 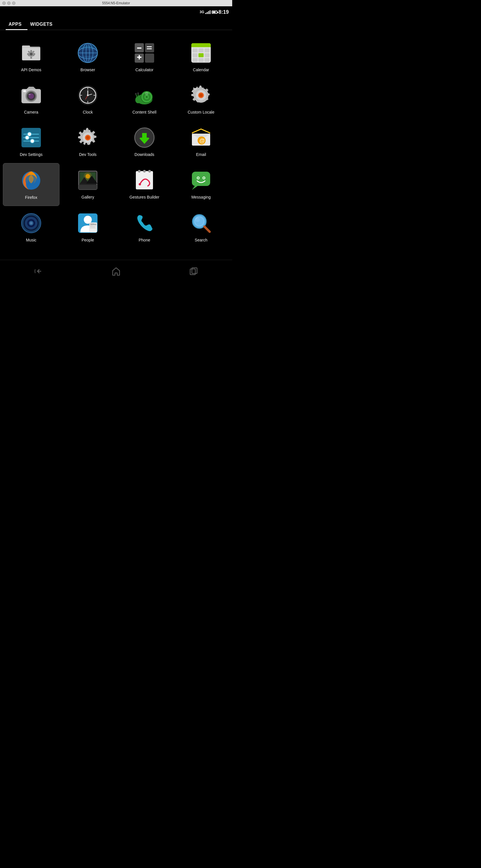 I want to click on window-title: 5554:N5-Emulator, so click(x=116, y=3).